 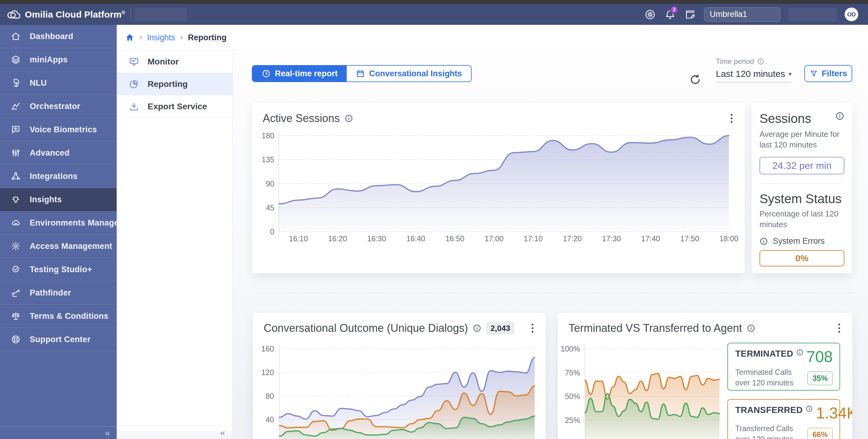 I want to click on sidebar-item-miniapps: miniApps, so click(x=58, y=60).